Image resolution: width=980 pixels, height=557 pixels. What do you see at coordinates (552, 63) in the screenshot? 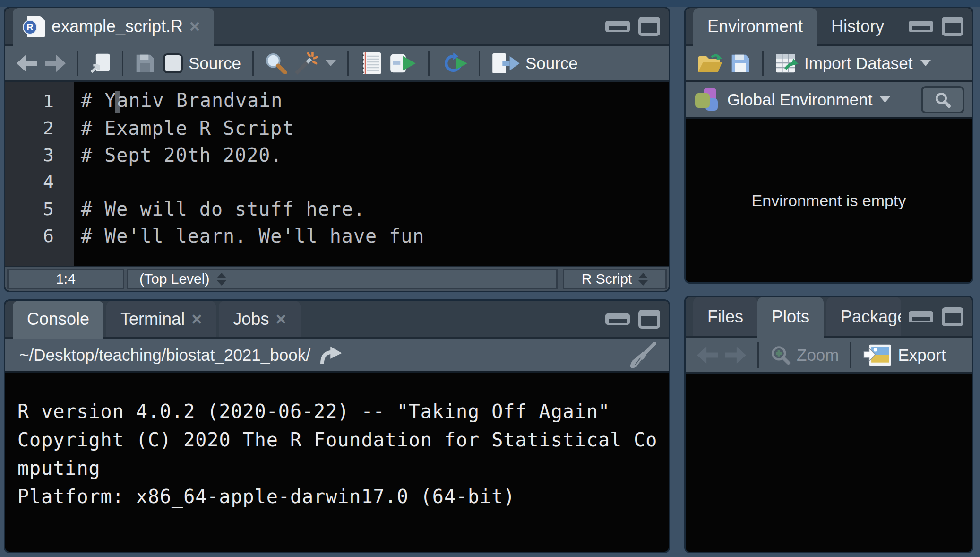
I see `source-button-label: Source` at bounding box center [552, 63].